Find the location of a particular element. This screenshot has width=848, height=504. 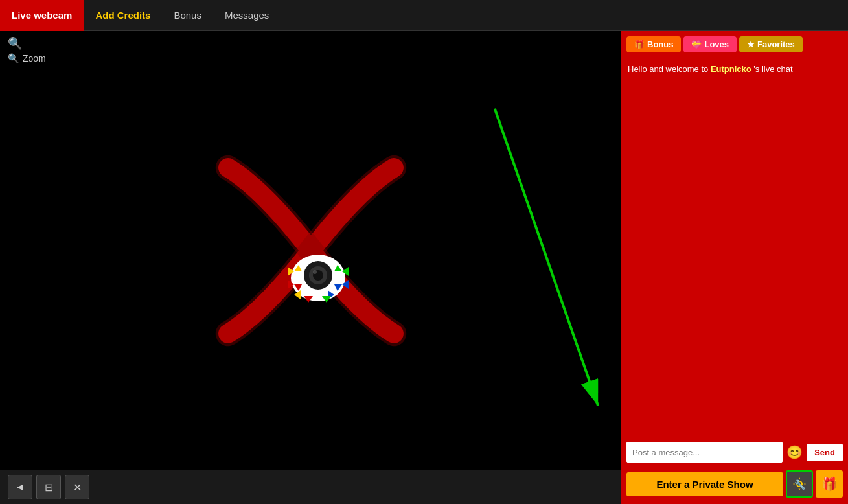

chat-header-buttons: 🎁 Bonus 💝 Loves ★ Favorites is located at coordinates (735, 44).